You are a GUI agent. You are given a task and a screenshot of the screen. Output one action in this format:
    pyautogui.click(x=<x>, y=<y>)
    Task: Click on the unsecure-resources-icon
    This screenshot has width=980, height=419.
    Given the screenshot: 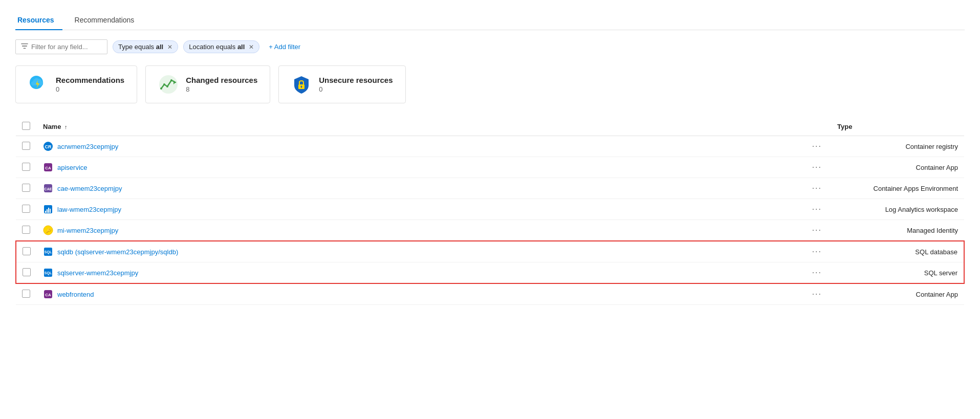 What is the action you would take?
    pyautogui.click(x=301, y=84)
    